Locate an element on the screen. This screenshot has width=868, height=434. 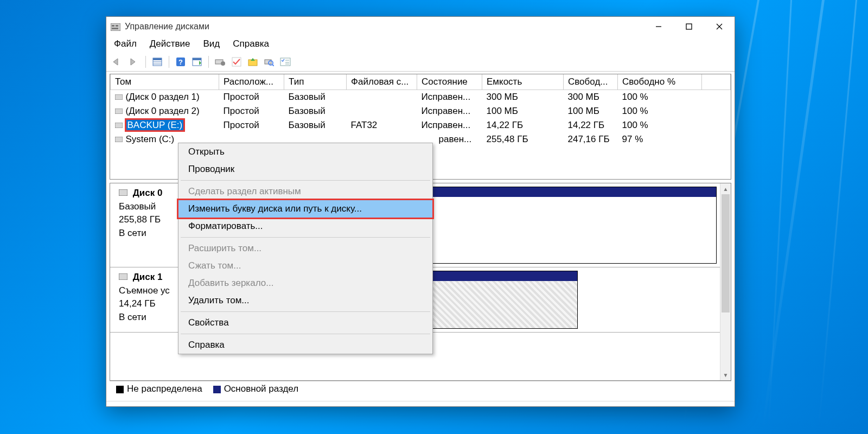
help-icon: ? is located at coordinates (181, 62).